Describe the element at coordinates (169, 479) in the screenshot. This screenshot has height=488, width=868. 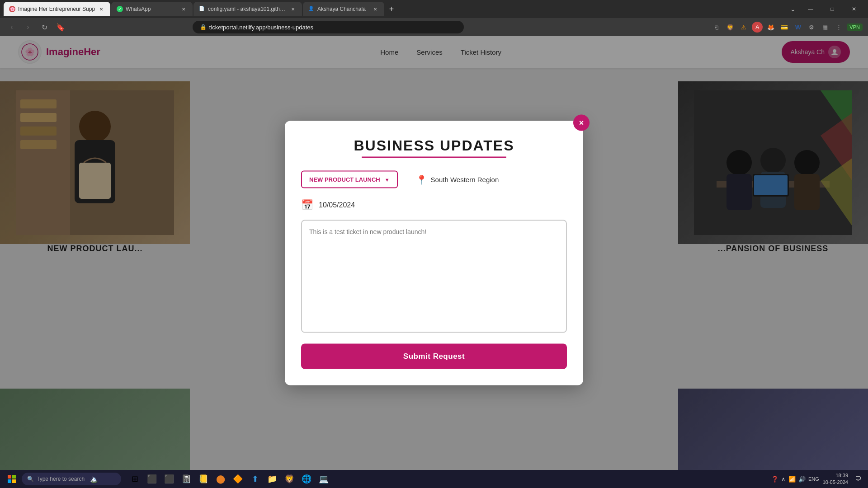
I see `taskbar-app-phpstorm: ⬛` at that location.